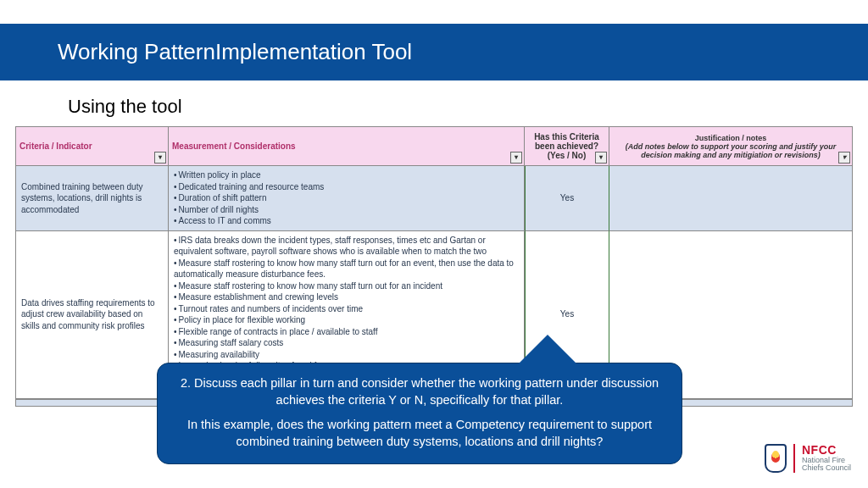 This screenshot has width=868, height=488. I want to click on title-bar: Working PatternImplementation Tool, so click(434, 53).